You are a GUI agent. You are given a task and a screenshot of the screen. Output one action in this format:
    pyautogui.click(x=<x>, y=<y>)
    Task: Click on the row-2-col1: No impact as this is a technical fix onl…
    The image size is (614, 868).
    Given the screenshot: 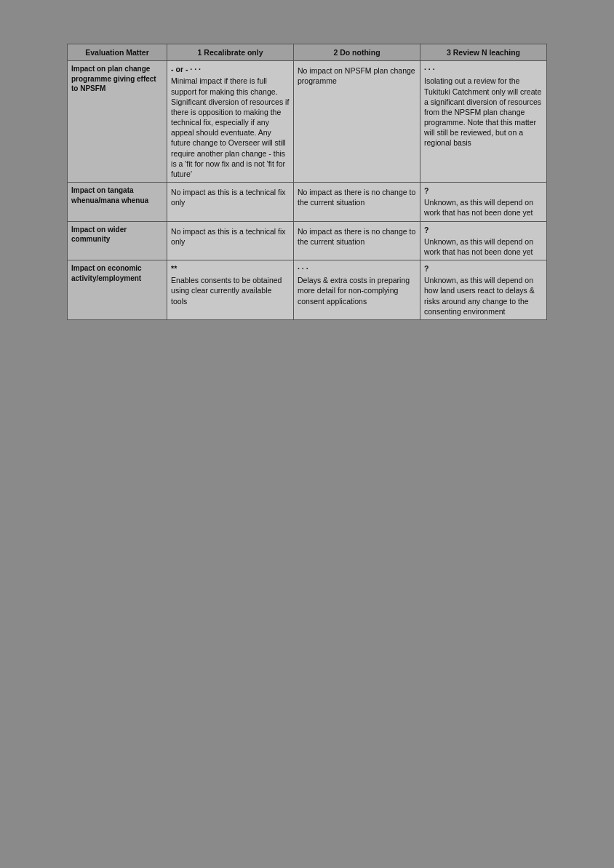 What is the action you would take?
    pyautogui.click(x=231, y=241)
    